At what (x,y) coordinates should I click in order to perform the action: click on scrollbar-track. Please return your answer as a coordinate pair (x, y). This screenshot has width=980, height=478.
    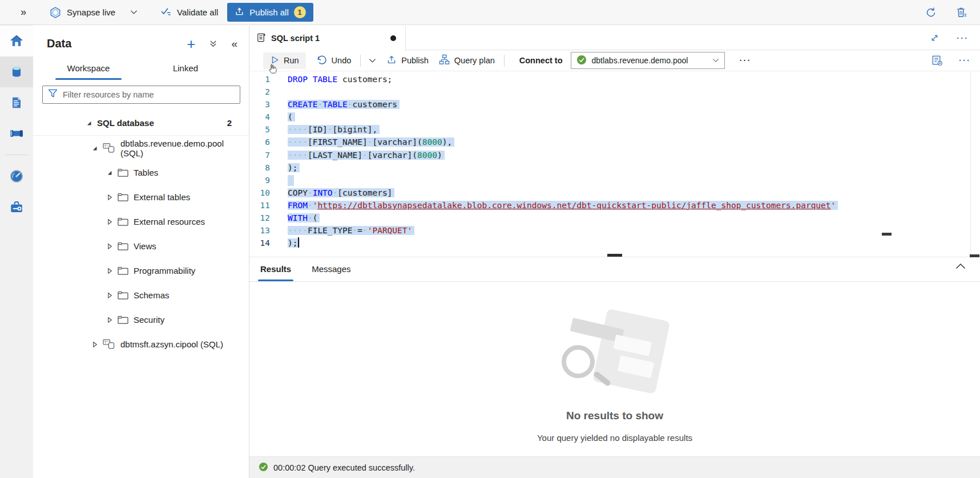
    Looking at the image, I should click on (970, 164).